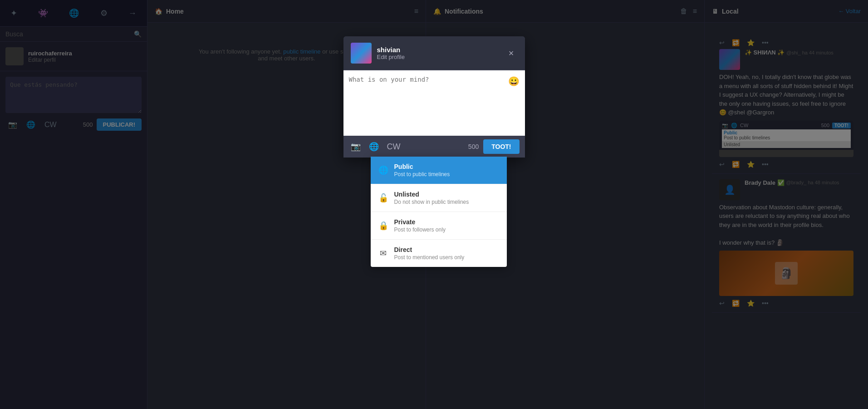 The width and height of the screenshot is (868, 409). What do you see at coordinates (420, 222) in the screenshot?
I see `privacy-private-title: Private` at bounding box center [420, 222].